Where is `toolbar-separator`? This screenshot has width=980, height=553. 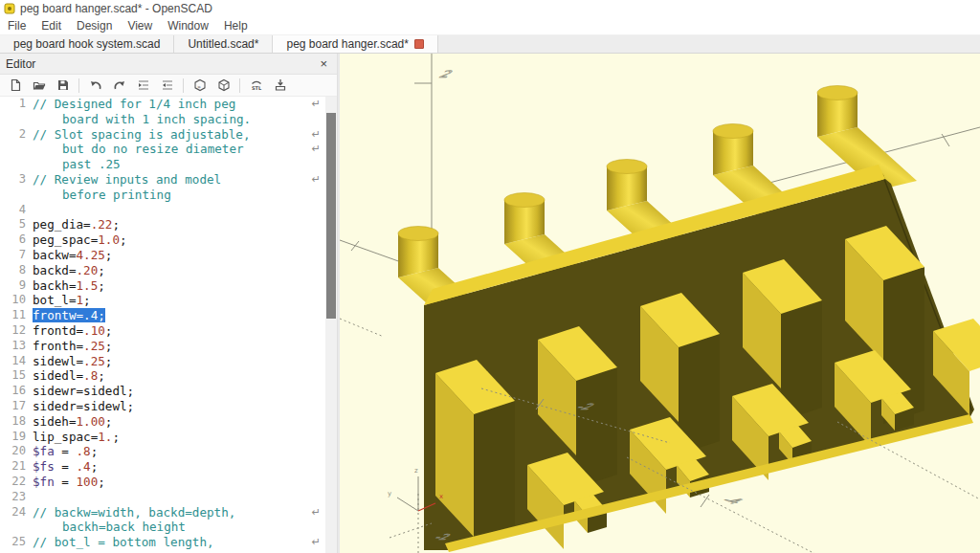
toolbar-separator is located at coordinates (239, 86).